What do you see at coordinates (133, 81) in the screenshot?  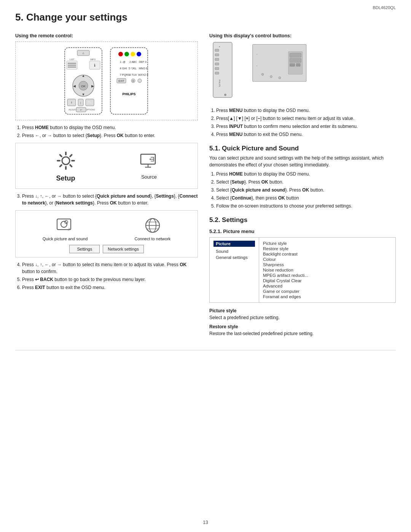 I see `svg-text: 0` at bounding box center [133, 81].